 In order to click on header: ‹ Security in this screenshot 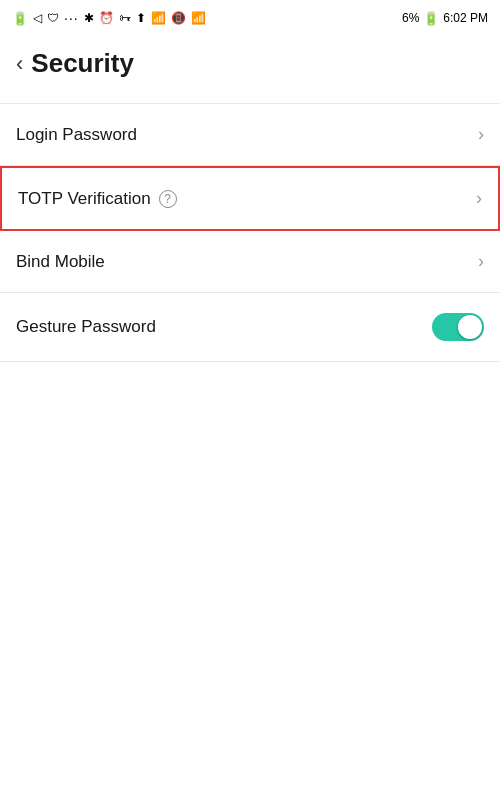, I will do `click(250, 66)`.